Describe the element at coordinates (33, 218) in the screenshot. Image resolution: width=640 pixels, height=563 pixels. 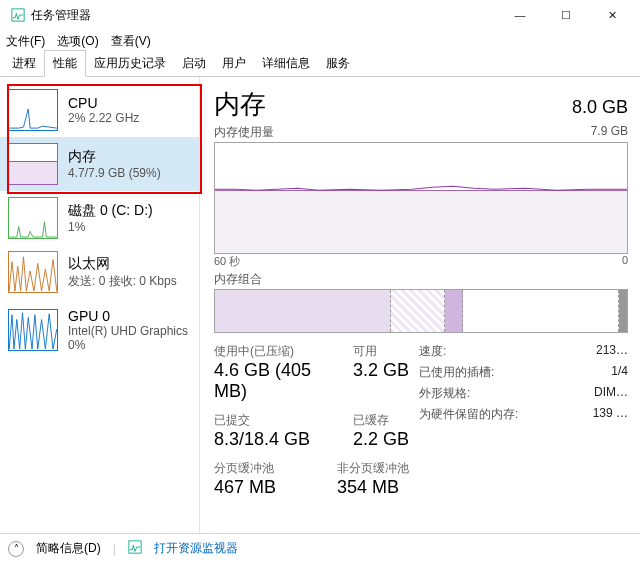
I see `disk-mini-chart` at that location.